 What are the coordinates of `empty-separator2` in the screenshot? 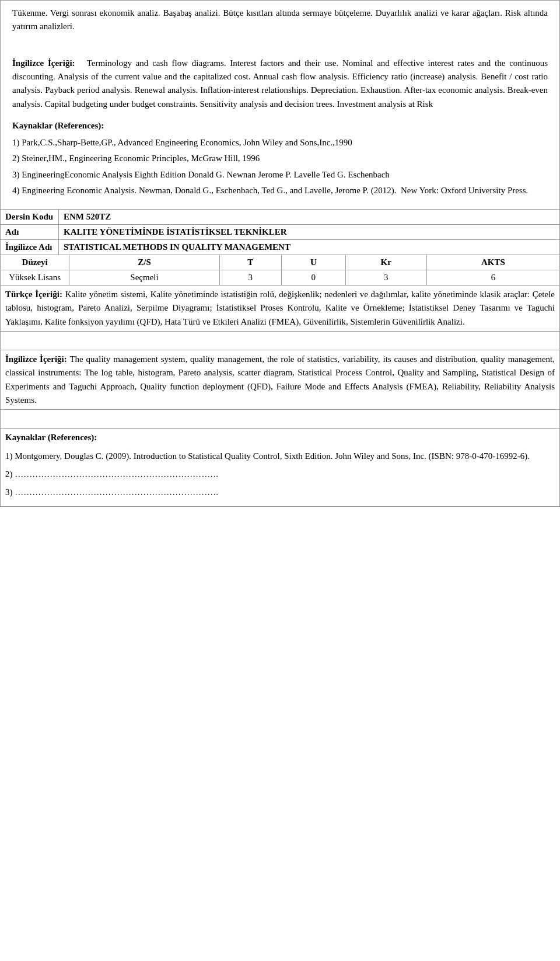 It's located at (280, 419).